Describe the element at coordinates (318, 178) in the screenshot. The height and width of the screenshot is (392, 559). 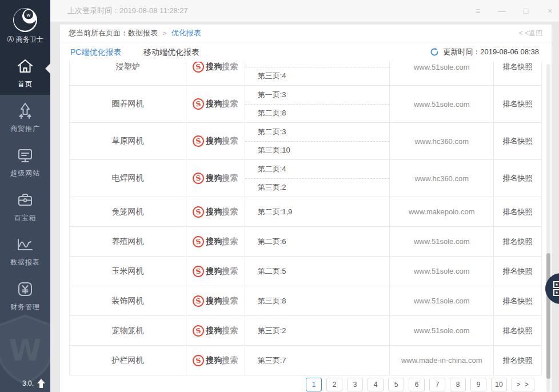
I see `page-rank-cell: 第二页:4第三页:2` at that location.